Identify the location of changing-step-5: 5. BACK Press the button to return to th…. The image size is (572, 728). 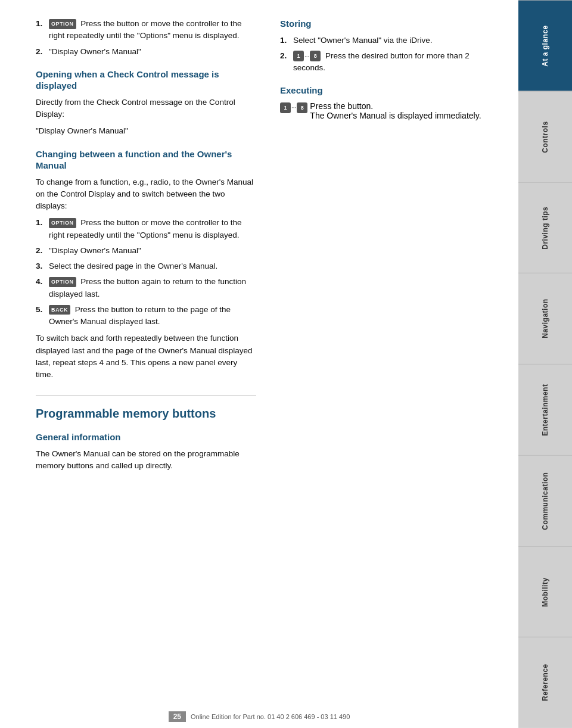
(146, 316).